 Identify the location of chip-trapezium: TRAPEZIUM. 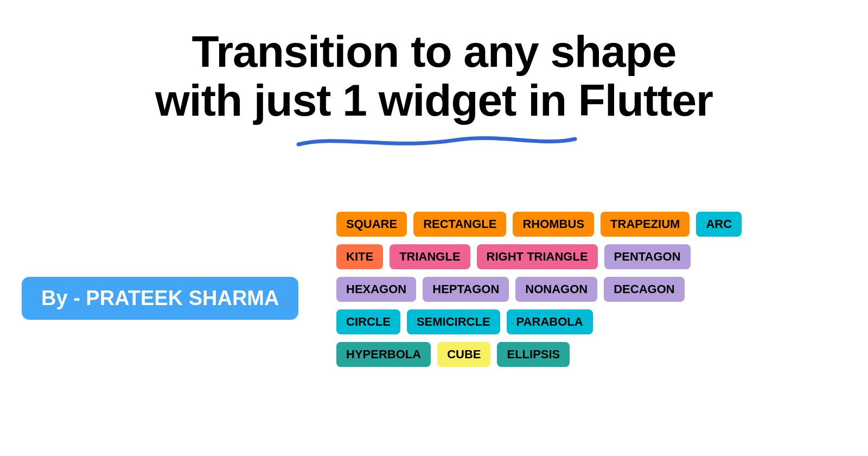
(645, 224).